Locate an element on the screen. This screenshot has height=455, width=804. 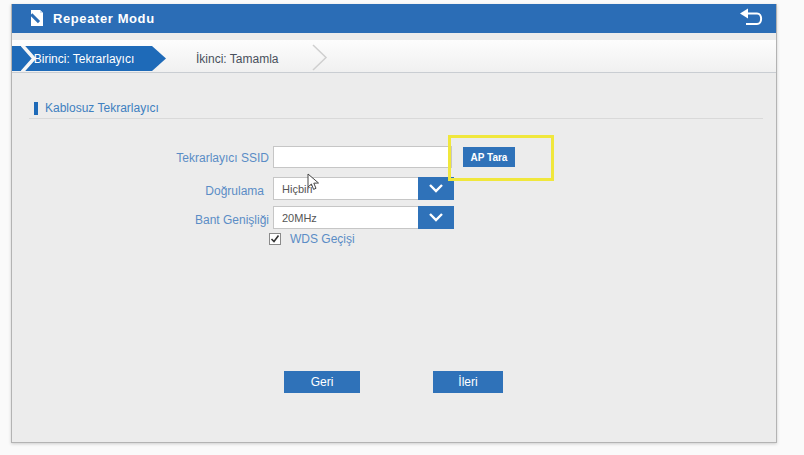
chevron-right-icon is located at coordinates (320, 58).